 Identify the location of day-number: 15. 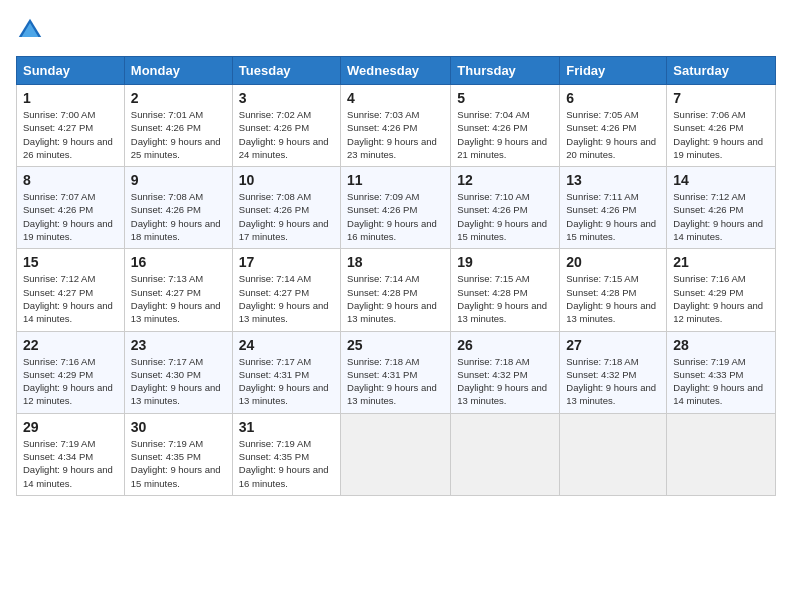
(70, 262).